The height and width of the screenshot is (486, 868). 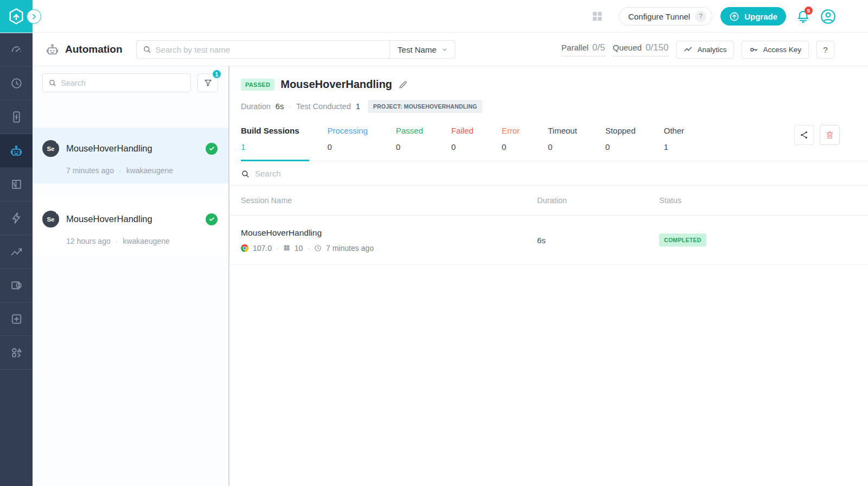 I want to click on test-time: 12 hours ago, so click(x=88, y=241).